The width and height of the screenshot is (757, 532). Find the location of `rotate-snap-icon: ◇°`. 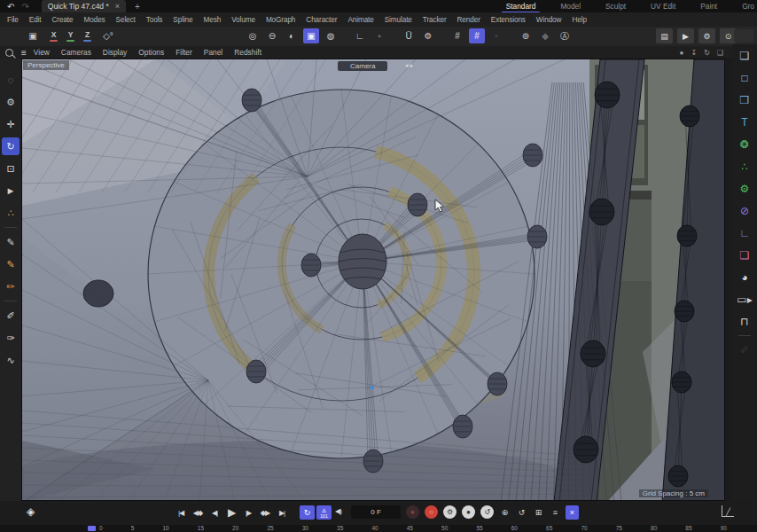

rotate-snap-icon: ◇° is located at coordinates (108, 35).